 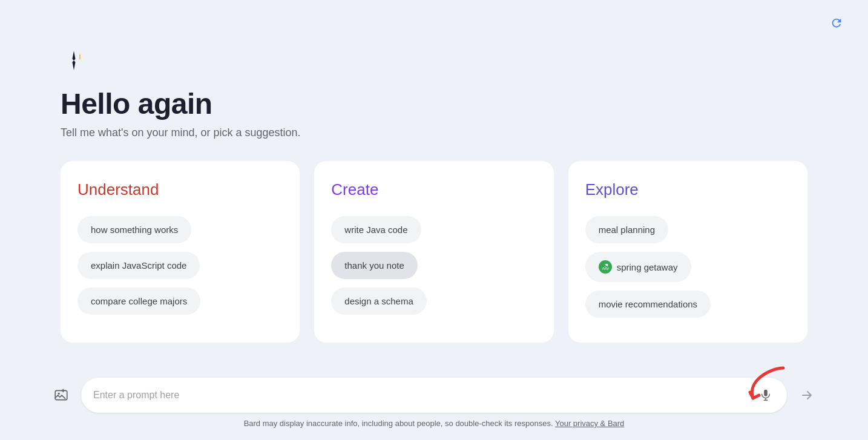 What do you see at coordinates (638, 267) in the screenshot?
I see `chip-spring-getaway: 🏖 spring getaway` at bounding box center [638, 267].